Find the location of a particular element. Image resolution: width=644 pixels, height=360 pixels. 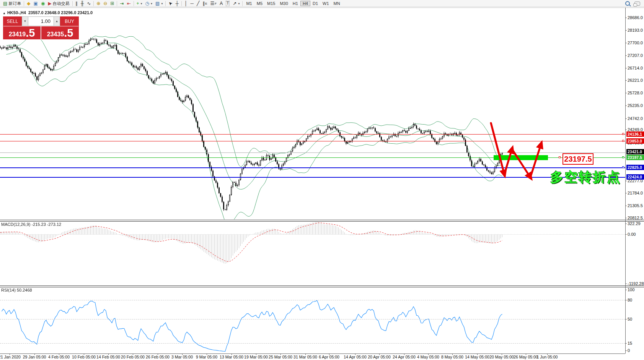

search-icon is located at coordinates (628, 3).